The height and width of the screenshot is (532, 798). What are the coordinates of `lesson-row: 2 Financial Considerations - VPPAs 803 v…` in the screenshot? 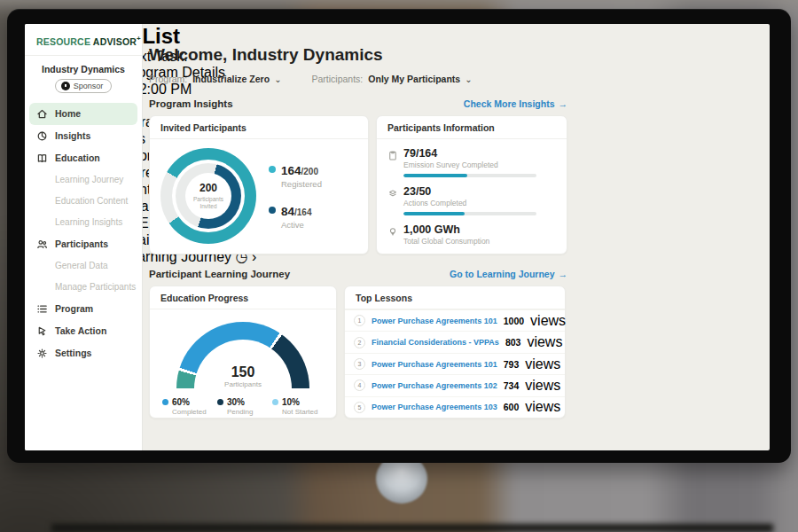 It's located at (455, 341).